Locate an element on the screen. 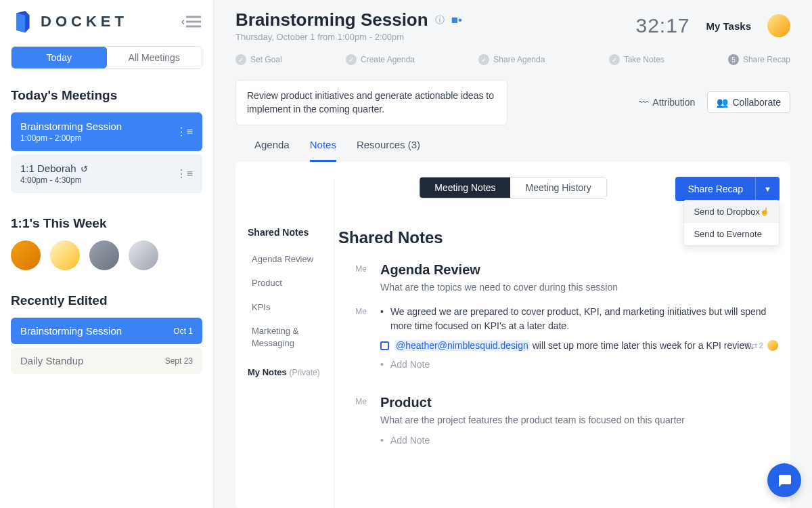 This screenshot has width=812, height=508. step-take-notes: ✓Take Notes is located at coordinates (637, 60).